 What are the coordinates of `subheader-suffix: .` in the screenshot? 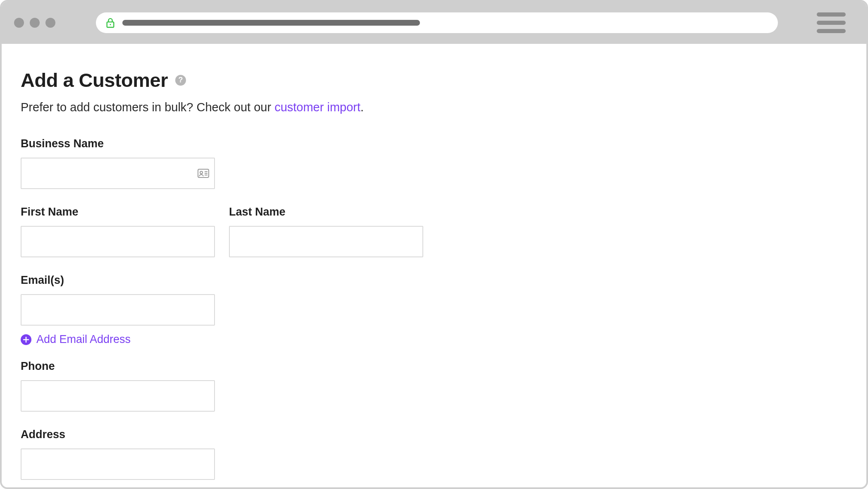 It's located at (362, 107).